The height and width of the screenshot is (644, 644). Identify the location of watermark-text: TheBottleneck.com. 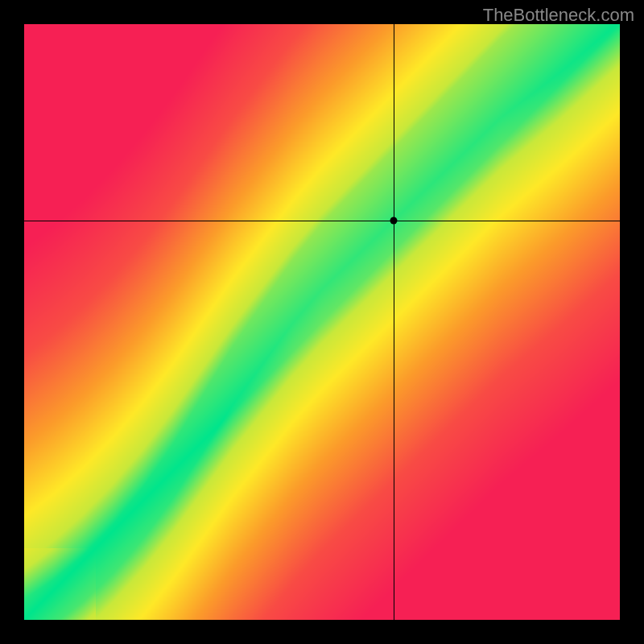
(559, 15).